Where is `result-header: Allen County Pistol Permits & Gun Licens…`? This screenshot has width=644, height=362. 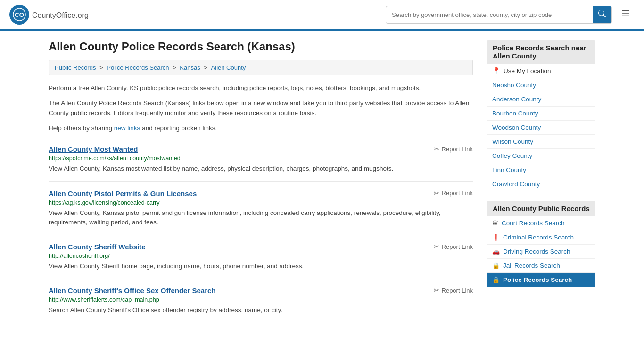 result-header: Allen County Pistol Permits & Gun Licens… is located at coordinates (261, 193).